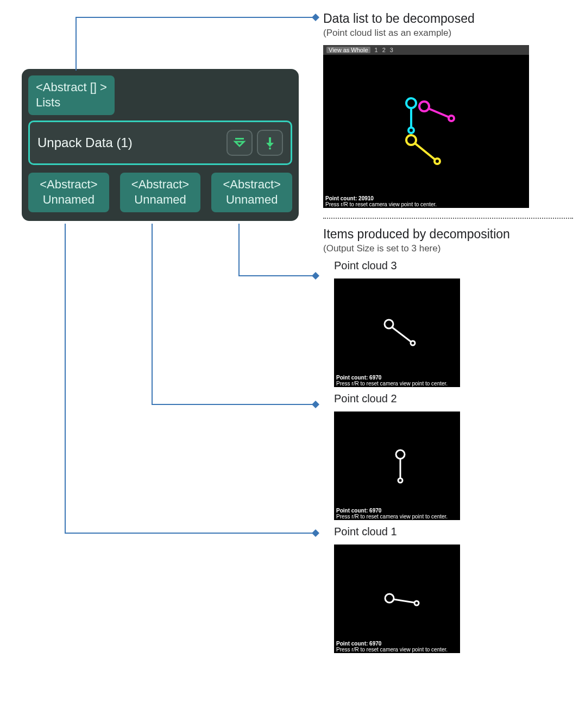 The height and width of the screenshot is (728, 579). What do you see at coordinates (397, 326) in the screenshot?
I see `viewer-canvas-pc3` at bounding box center [397, 326].